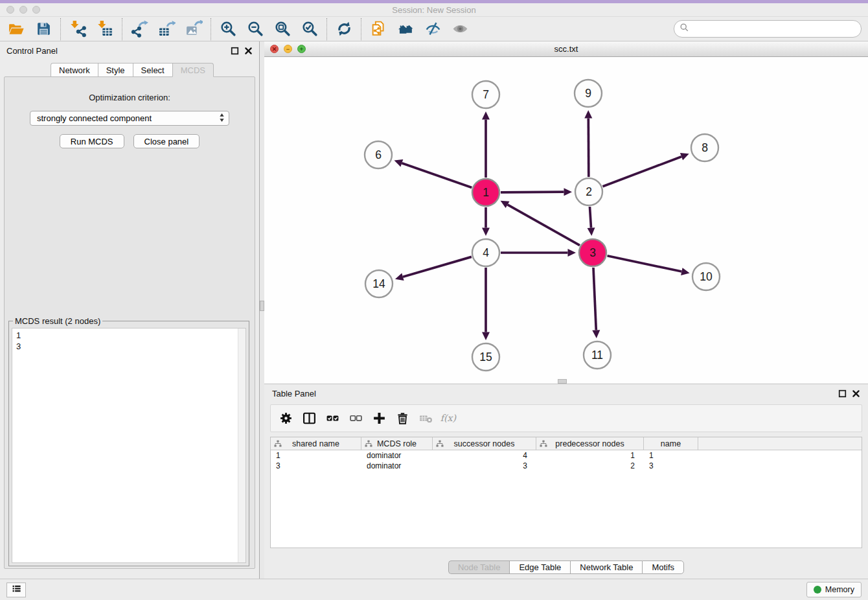  Describe the element at coordinates (562, 381) in the screenshot. I see `horizontal-splitter-grip` at that location.